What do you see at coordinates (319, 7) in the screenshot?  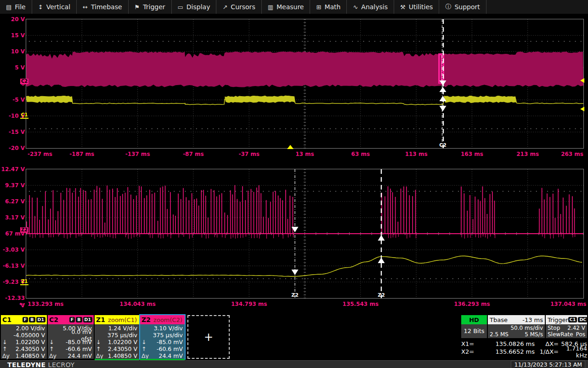 I see `math-icon: ⊞` at bounding box center [319, 7].